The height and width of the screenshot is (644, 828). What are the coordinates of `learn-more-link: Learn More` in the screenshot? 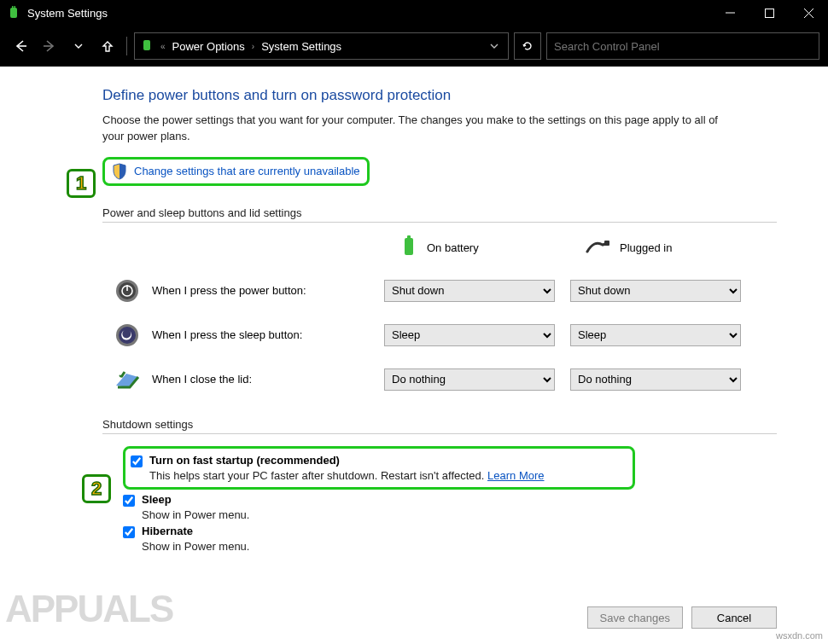 It's located at (516, 476).